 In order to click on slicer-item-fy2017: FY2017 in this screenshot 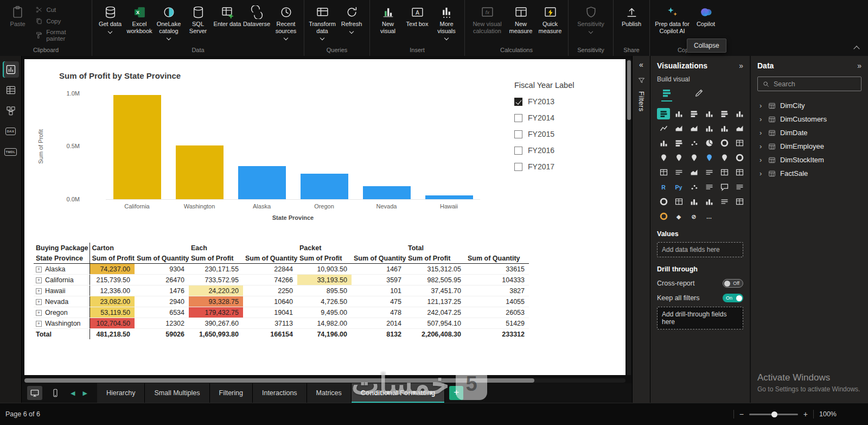, I will do `click(571, 167)`.